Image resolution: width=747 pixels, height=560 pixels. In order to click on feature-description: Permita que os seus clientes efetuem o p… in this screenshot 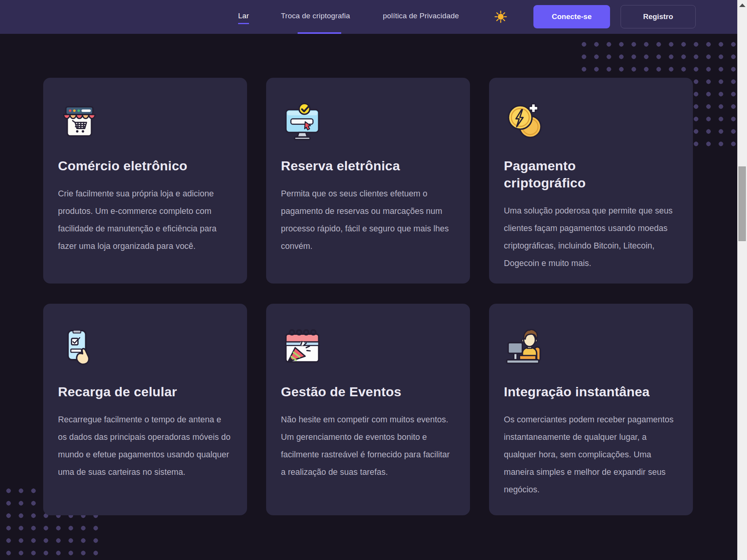, I will do `click(368, 220)`.